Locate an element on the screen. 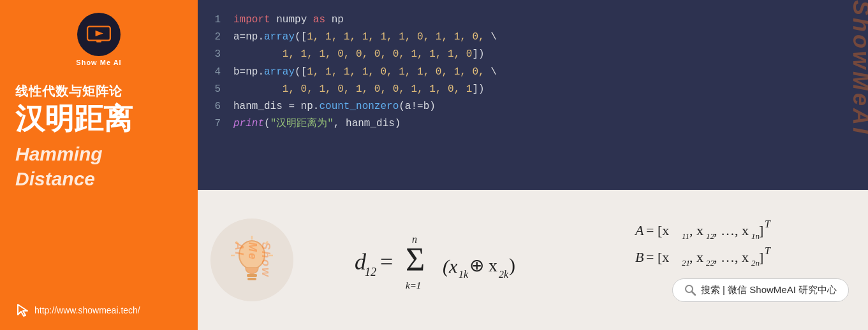  code-line-2: 2 a=np.array([1, 1, 1, 1, 1, 1, 0, 1, 1,… is located at coordinates (531, 37).